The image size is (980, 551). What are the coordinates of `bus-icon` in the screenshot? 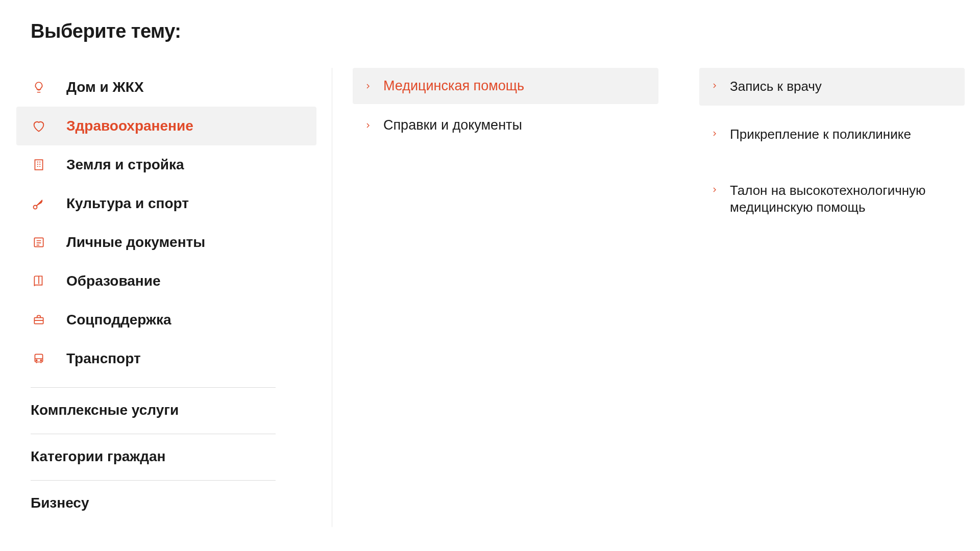 It's located at (39, 359).